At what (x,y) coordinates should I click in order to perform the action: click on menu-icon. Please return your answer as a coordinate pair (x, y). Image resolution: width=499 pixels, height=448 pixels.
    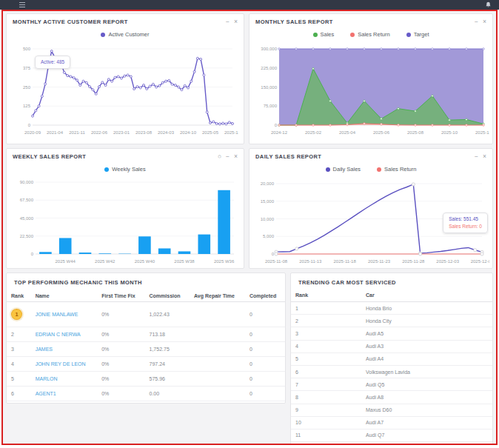
    Looking at the image, I should click on (22, 4).